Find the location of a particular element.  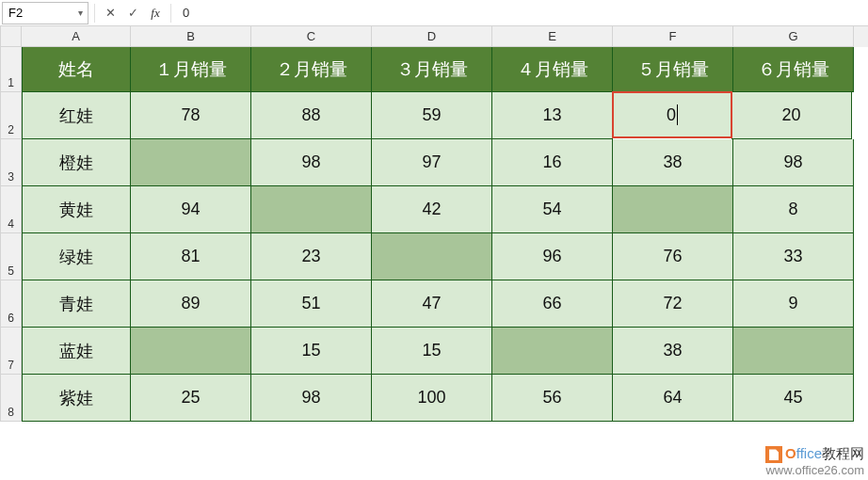

cell-b2: 78 is located at coordinates (191, 116).